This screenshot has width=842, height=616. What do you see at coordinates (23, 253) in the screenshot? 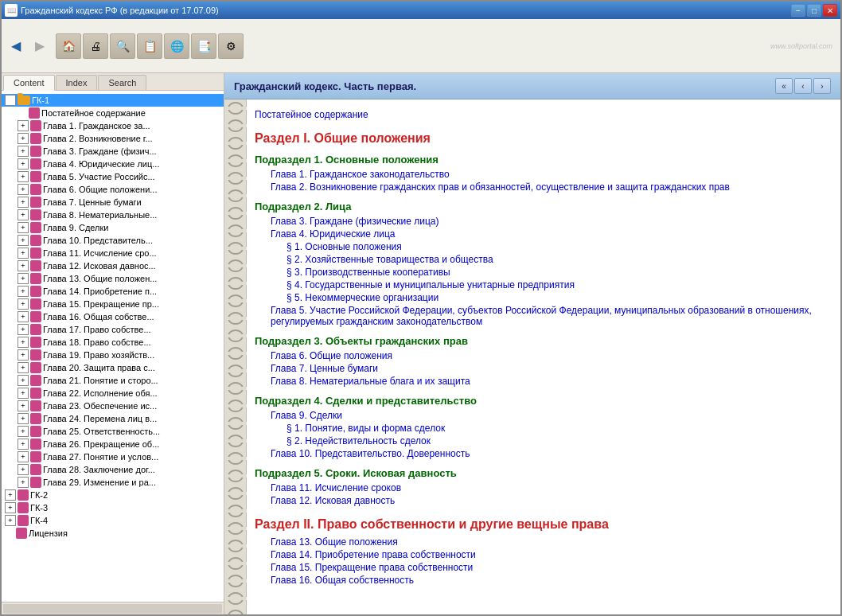
I see `expand-ch11: +` at bounding box center [23, 253].